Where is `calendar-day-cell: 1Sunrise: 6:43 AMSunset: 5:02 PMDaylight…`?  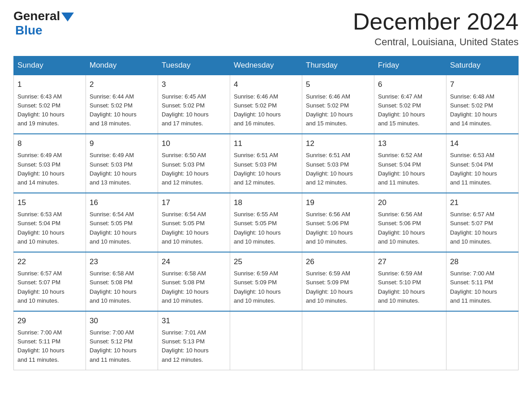 calendar-day-cell: 1Sunrise: 6:43 AMSunset: 5:02 PMDaylight… is located at coordinates (50, 104).